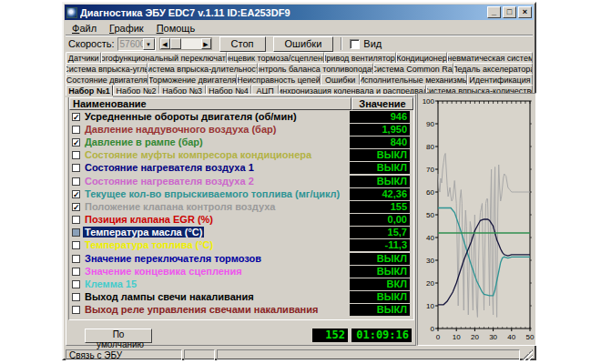 The height and width of the screenshot is (364, 601). I want to click on tab-исполнительные-механизмы: Исполнительные механизмы, so click(413, 79).